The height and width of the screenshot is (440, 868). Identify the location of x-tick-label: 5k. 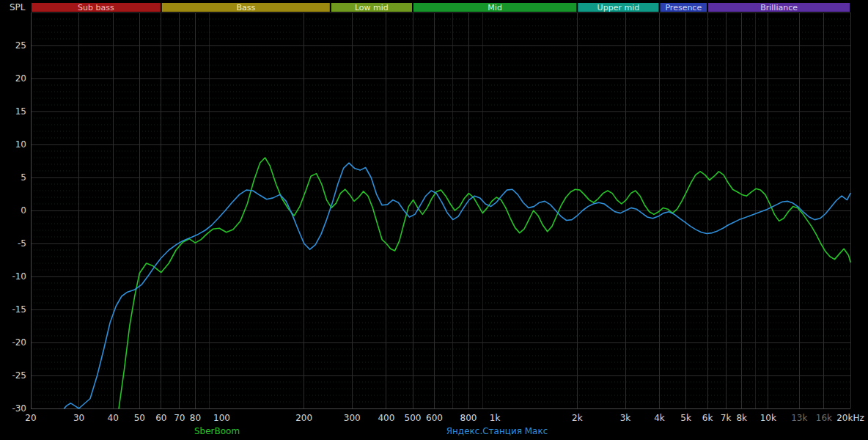
(686, 418).